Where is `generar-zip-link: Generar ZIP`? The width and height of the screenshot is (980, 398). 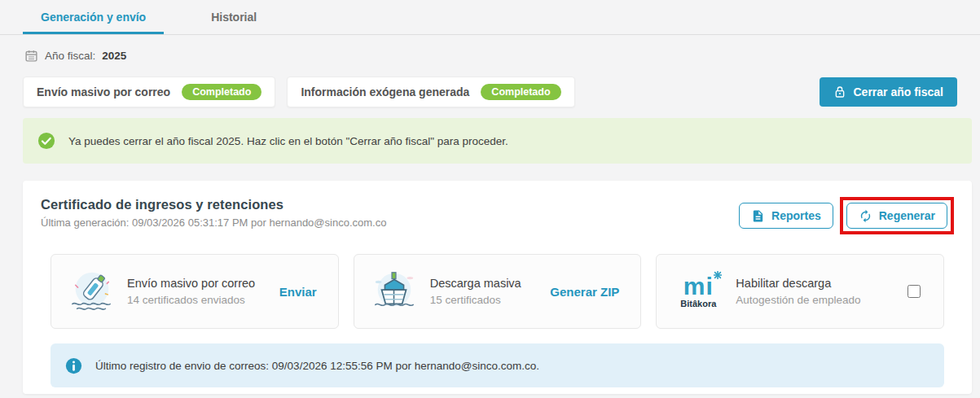 generar-zip-link: Generar ZIP is located at coordinates (587, 291).